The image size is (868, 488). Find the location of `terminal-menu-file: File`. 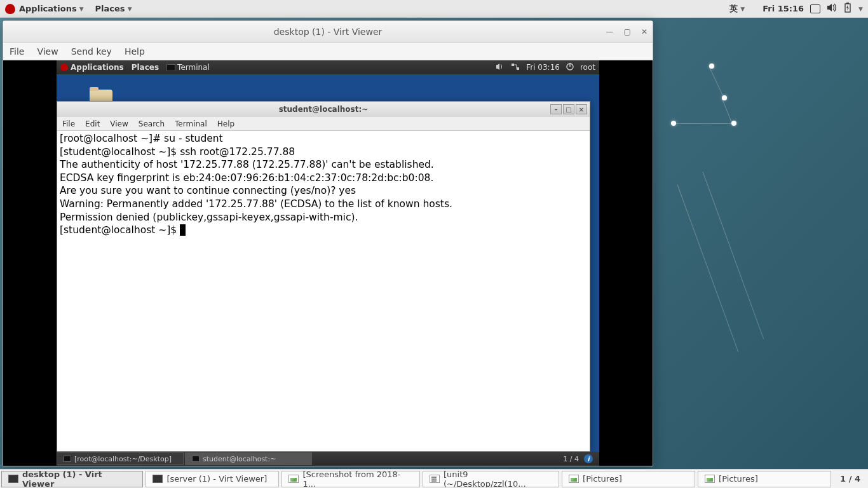

terminal-menu-file: File is located at coordinates (69, 124).